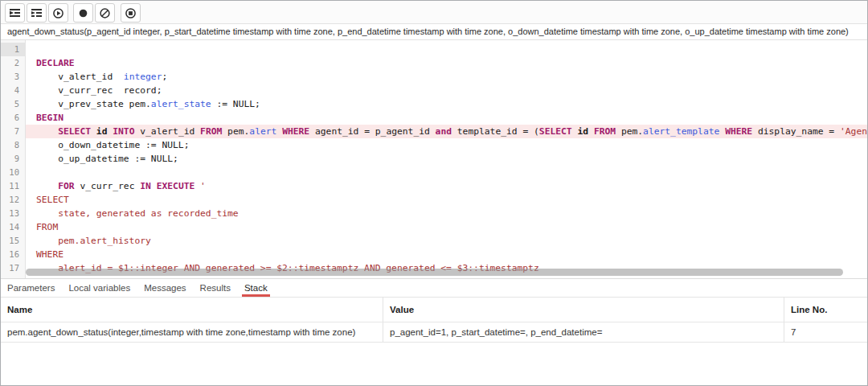 This screenshot has height=386, width=868. What do you see at coordinates (434, 320) in the screenshot?
I see `stack-table: NameValueLine No.pem.agent_down_status(i…` at bounding box center [434, 320].